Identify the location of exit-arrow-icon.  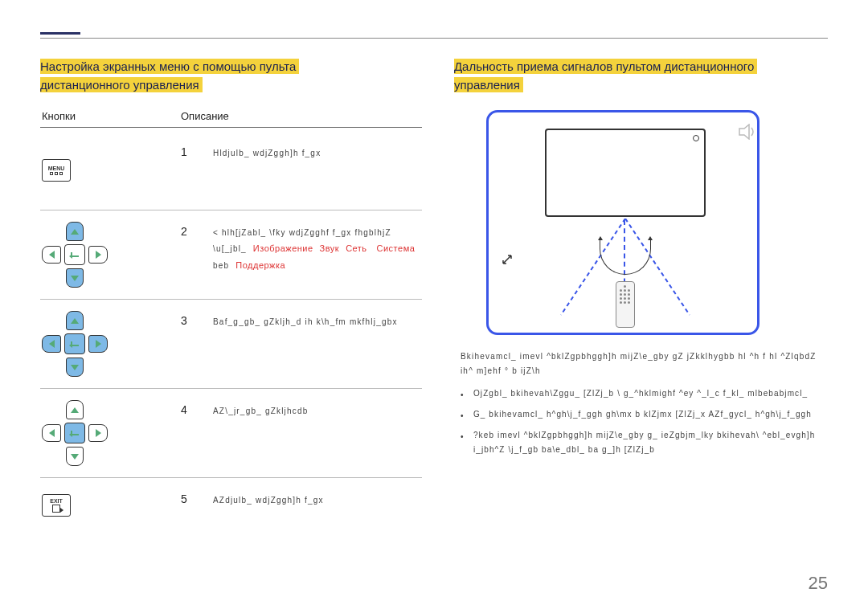
(56, 509).